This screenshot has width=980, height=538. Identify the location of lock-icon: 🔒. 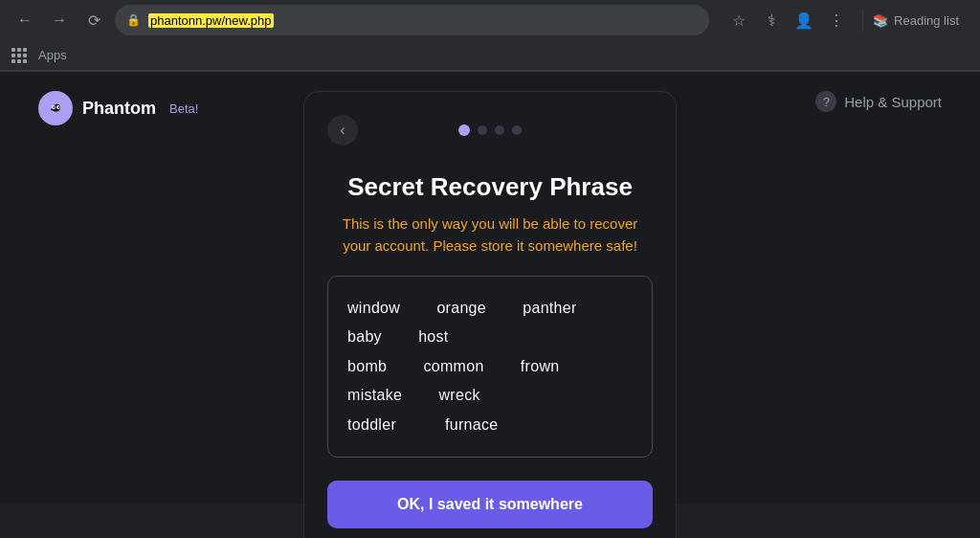
(134, 20).